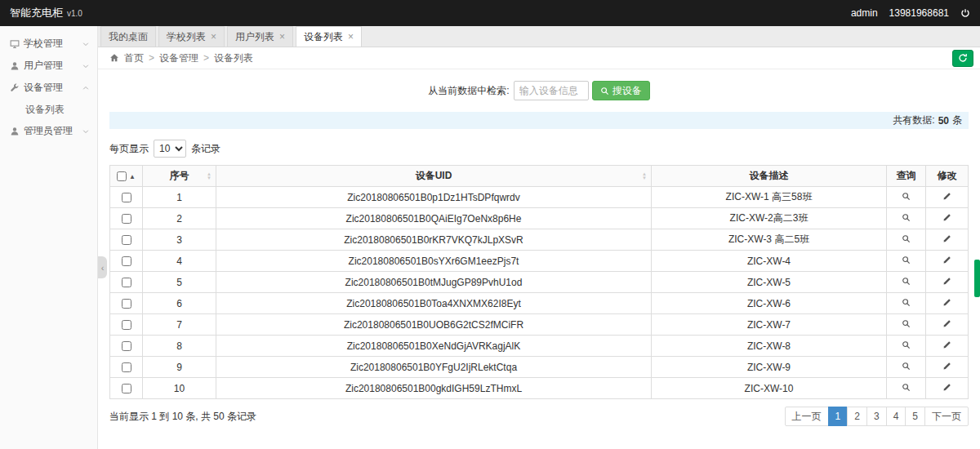 Image resolution: width=980 pixels, height=449 pixels. What do you see at coordinates (877, 416) in the screenshot?
I see `page-button-3: 3` at bounding box center [877, 416].